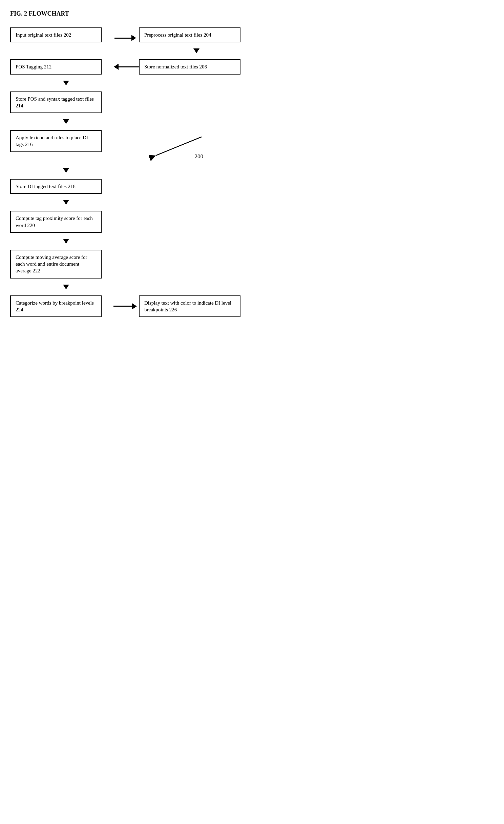  What do you see at coordinates (56, 222) in the screenshot?
I see `box-220: Compute tag proximity score for each wor…` at bounding box center [56, 222].